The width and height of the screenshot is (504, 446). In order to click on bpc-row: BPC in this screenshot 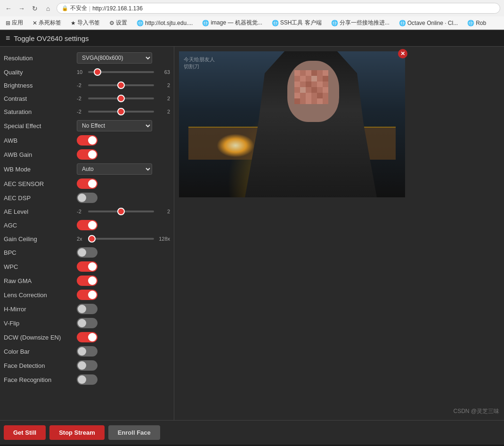, I will do `click(87, 252)`.